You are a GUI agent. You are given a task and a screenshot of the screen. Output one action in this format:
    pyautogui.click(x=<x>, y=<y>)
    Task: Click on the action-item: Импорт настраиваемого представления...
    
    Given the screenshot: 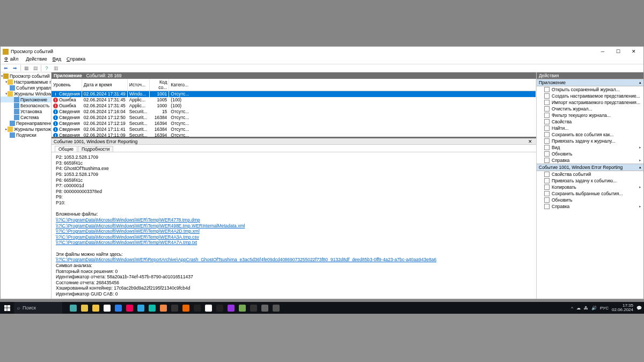 What is the action you would take?
    pyautogui.click(x=590, y=102)
    